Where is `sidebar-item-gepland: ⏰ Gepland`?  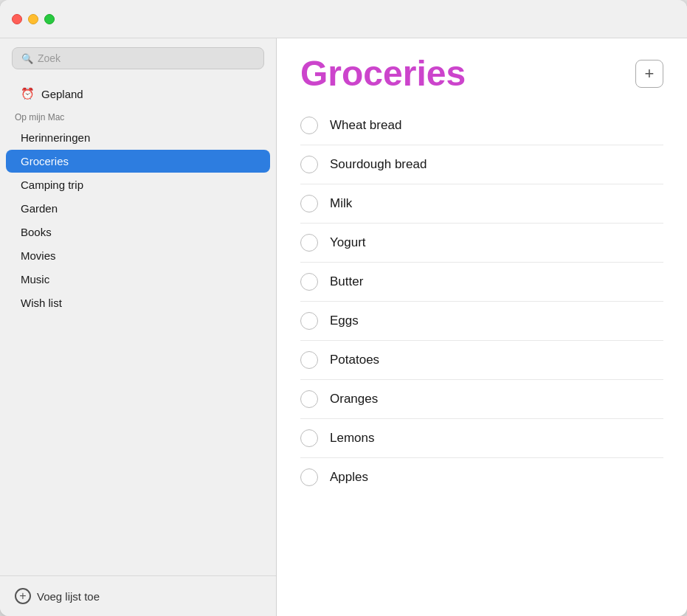 sidebar-item-gepland: ⏰ Gepland is located at coordinates (138, 94).